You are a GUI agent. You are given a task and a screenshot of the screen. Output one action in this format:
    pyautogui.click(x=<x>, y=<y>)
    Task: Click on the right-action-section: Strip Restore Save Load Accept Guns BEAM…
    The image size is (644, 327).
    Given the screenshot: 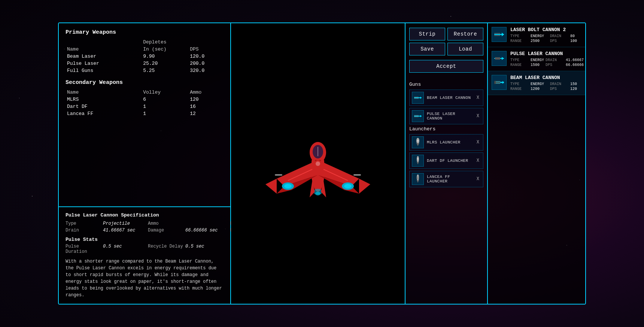 What is the action you would take?
    pyautogui.click(x=447, y=163)
    